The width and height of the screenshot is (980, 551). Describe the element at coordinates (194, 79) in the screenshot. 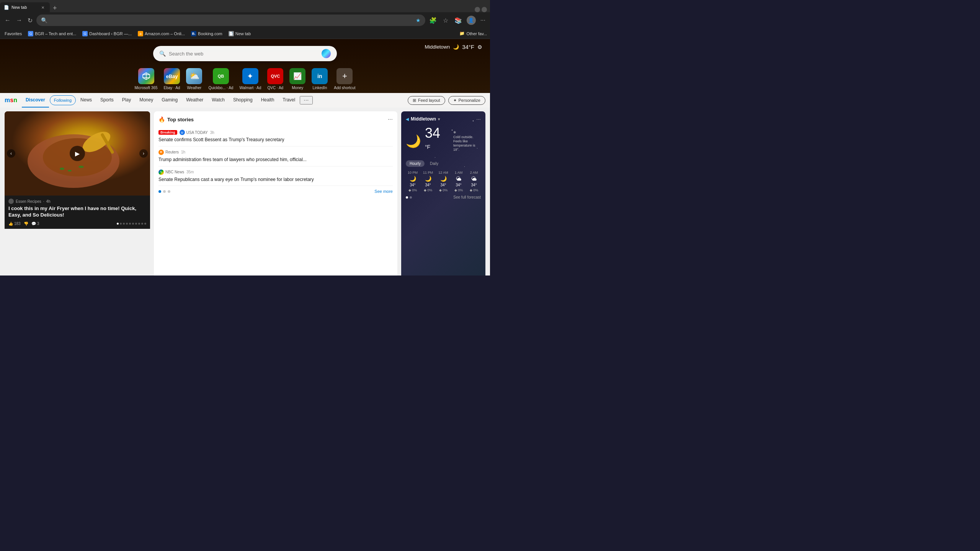

I see `shortcut-weather: ⛅ Weather` at that location.